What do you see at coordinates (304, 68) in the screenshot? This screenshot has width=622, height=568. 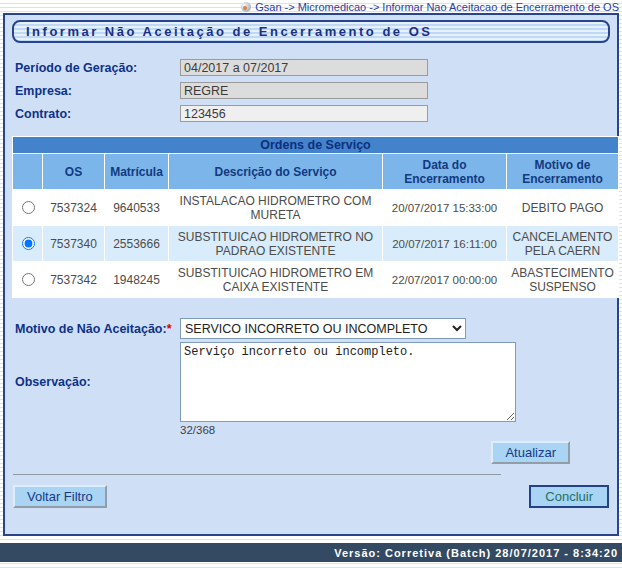 I see `periodo-field` at bounding box center [304, 68].